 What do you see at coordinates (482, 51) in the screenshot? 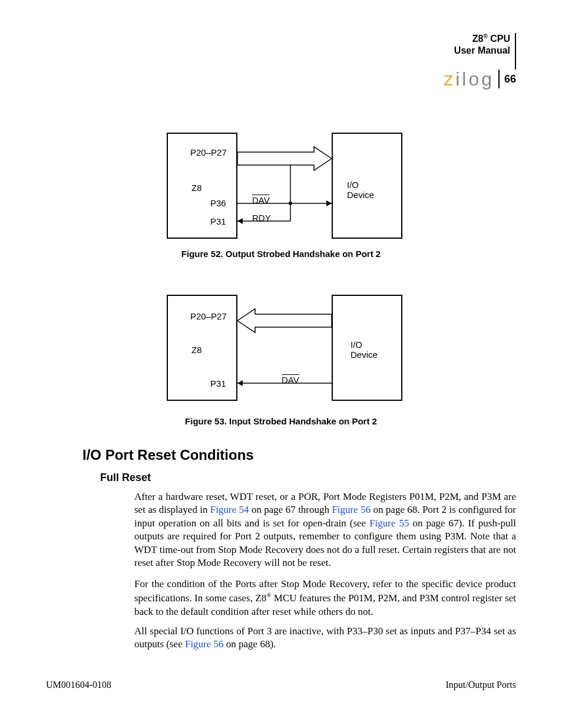
I see `manual-label: User Manual` at bounding box center [482, 51].